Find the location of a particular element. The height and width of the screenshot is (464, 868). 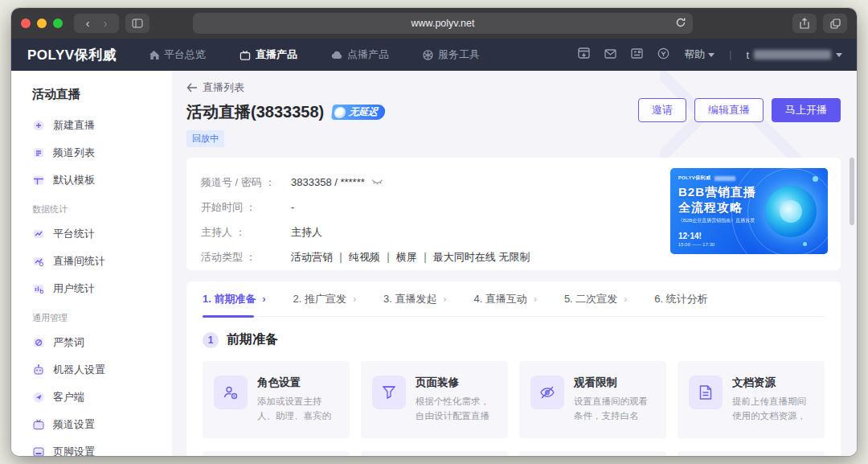

header-actions: 邀请 编辑直播 马上开播 is located at coordinates (739, 110).